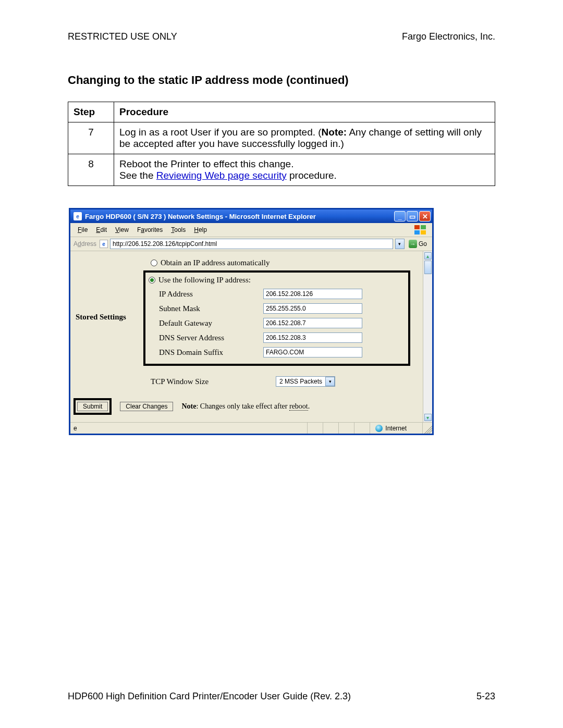 The height and width of the screenshot is (728, 563). Describe the element at coordinates (313, 338) in the screenshot. I see `dns-input` at that location.